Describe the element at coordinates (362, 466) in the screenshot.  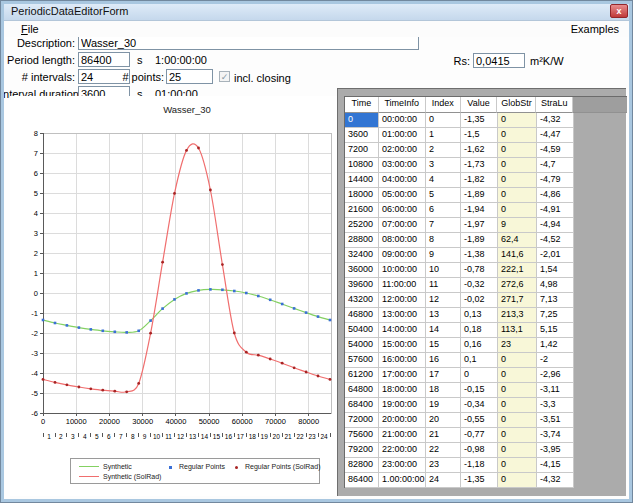
I see `table-cell: 82800` at that location.